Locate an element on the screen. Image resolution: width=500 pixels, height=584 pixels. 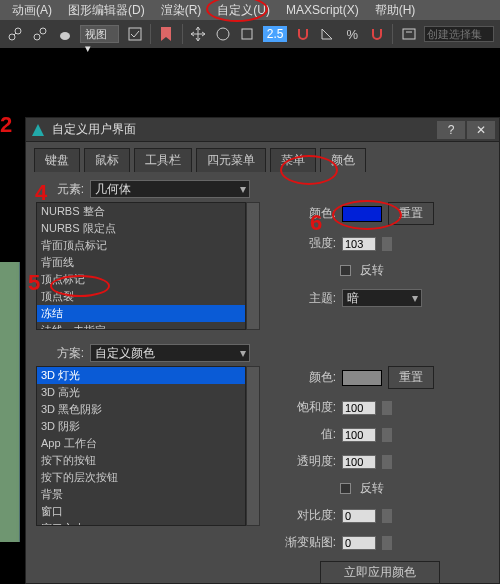
value-label: 值: is located at coordinates (308, 434).